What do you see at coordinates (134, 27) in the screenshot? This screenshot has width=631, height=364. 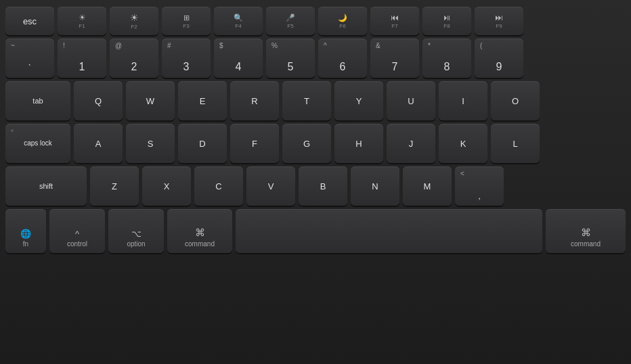 I see `f2-label: F2` at bounding box center [134, 27].